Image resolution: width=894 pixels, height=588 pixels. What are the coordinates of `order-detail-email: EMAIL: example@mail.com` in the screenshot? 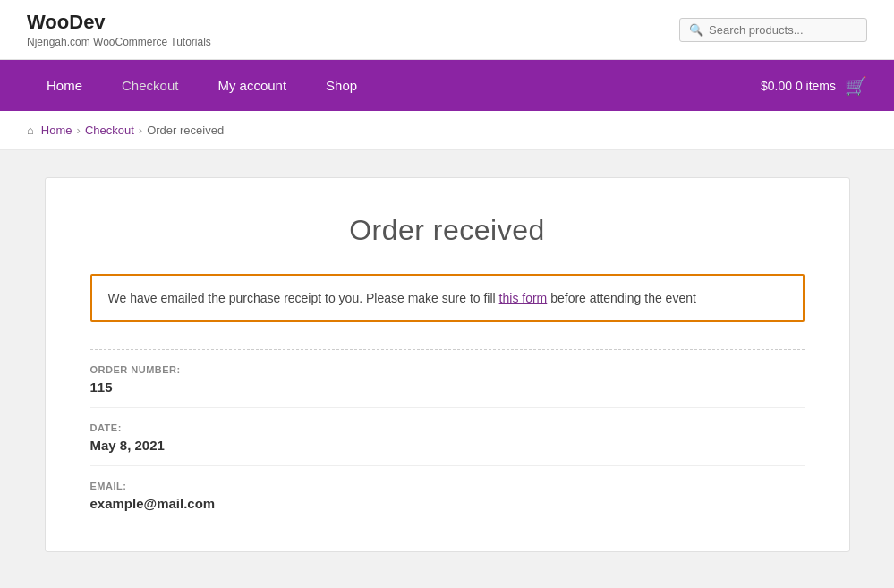 It's located at (447, 496).